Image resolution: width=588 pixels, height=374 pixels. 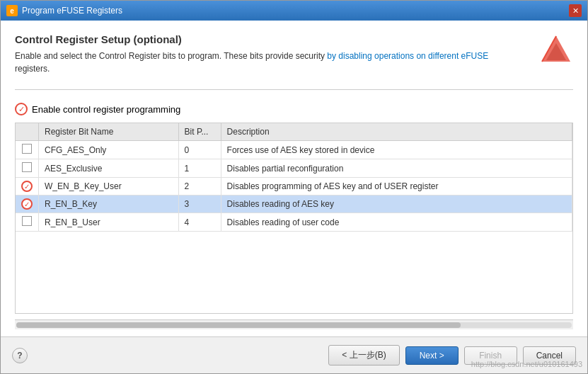 What do you see at coordinates (20, 356) in the screenshot?
I see `help-button: ?` at bounding box center [20, 356].